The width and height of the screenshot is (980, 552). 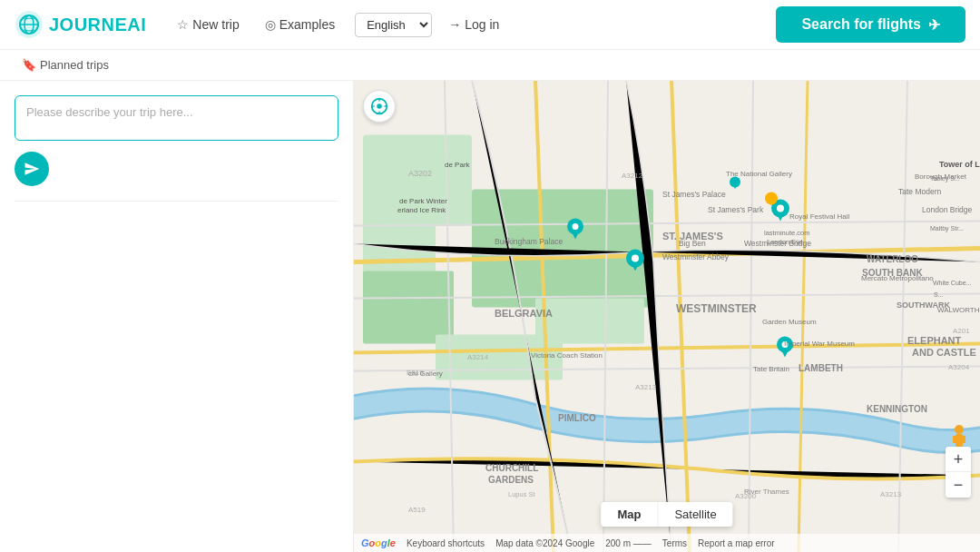 I want to click on svg-text: GARDENS, so click(x=511, y=479).